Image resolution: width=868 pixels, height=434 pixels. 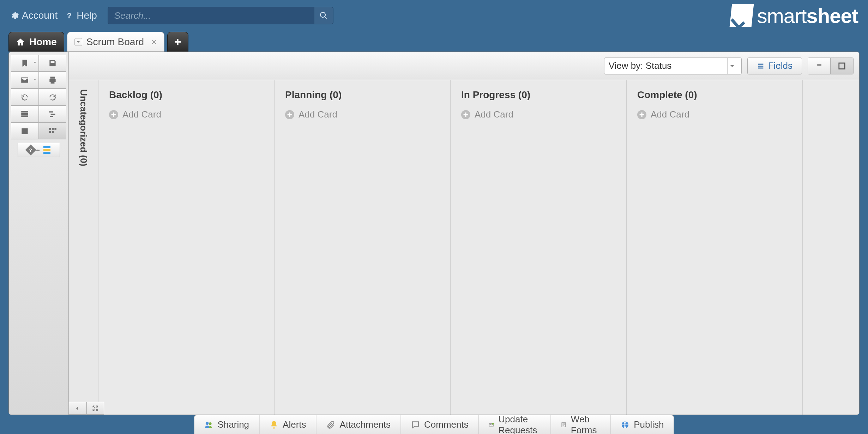 What do you see at coordinates (39, 233) in the screenshot?
I see `left-toolbar: 31 ? ⬅` at bounding box center [39, 233].